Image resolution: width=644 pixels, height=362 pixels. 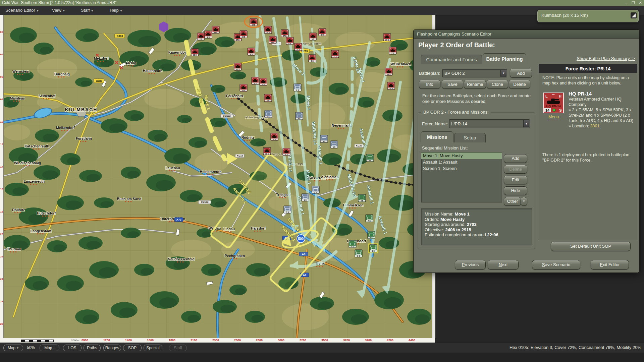 What do you see at coordinates (470, 137) in the screenshot?
I see `tab-setup: Setup` at bounding box center [470, 137].